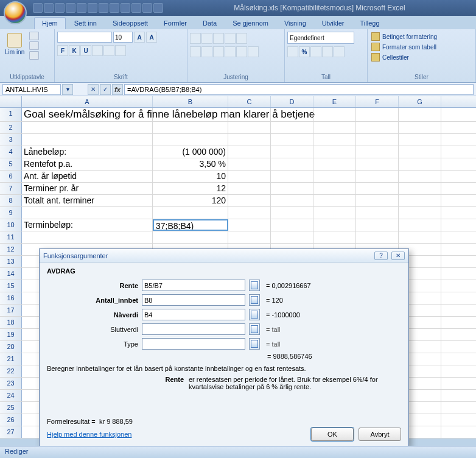  I want to click on orientation-icon, so click(230, 38).